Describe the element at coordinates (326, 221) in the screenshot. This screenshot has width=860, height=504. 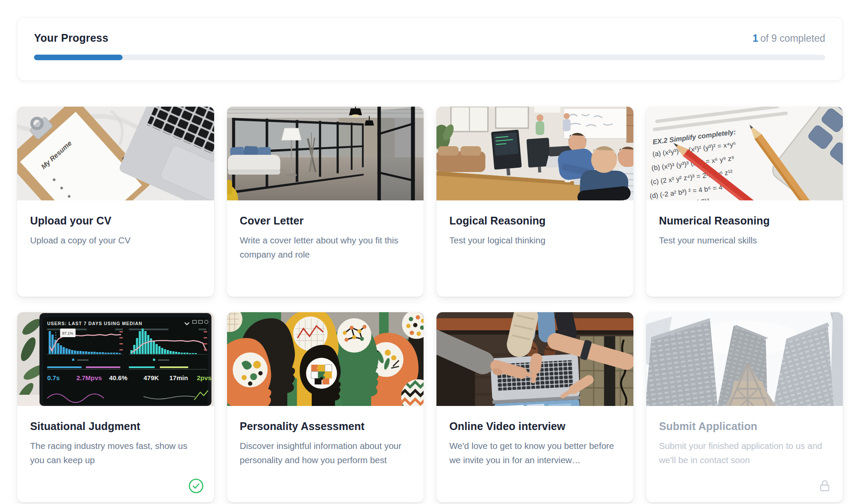
I see `card-title: Cover Letter` at that location.